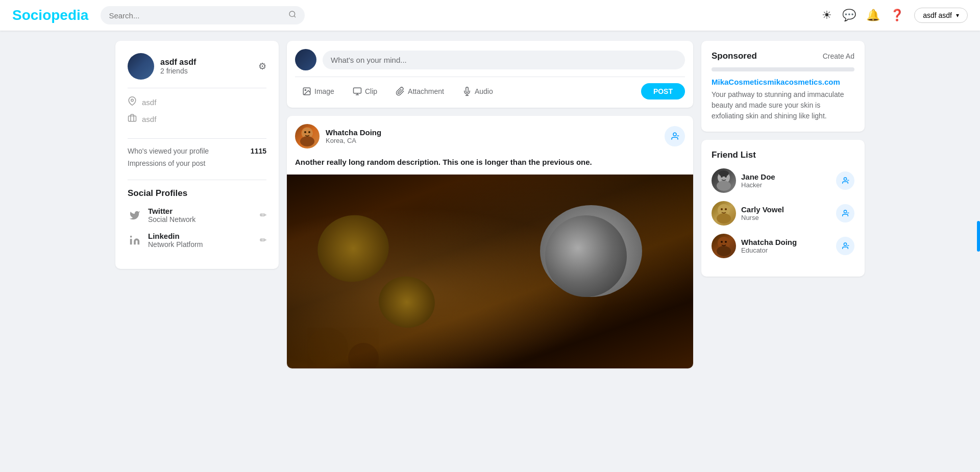 This screenshot has width=980, height=472. What do you see at coordinates (197, 151) in the screenshot?
I see `views-row: Who's viewed your profile 1115` at bounding box center [197, 151].